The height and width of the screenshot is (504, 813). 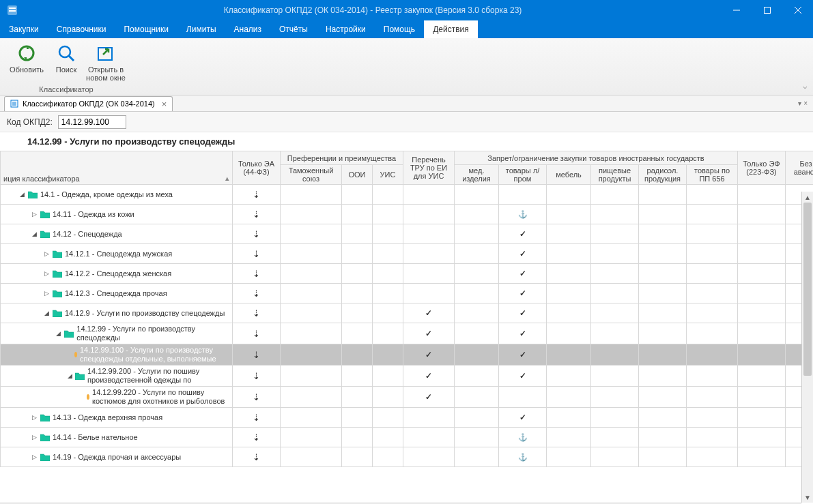 What do you see at coordinates (523, 175) in the screenshot?
I see `col-lprom: товары л/пром` at bounding box center [523, 175].